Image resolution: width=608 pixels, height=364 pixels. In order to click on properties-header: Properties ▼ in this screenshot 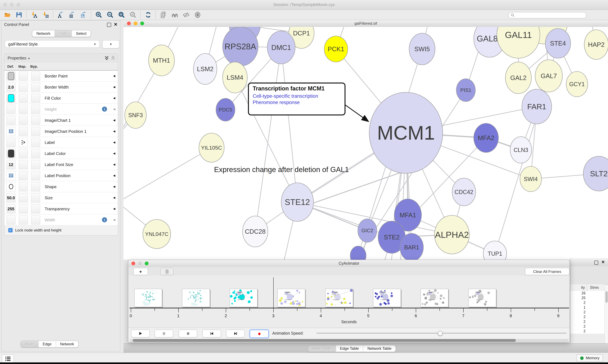, I will do `click(61, 58)`.